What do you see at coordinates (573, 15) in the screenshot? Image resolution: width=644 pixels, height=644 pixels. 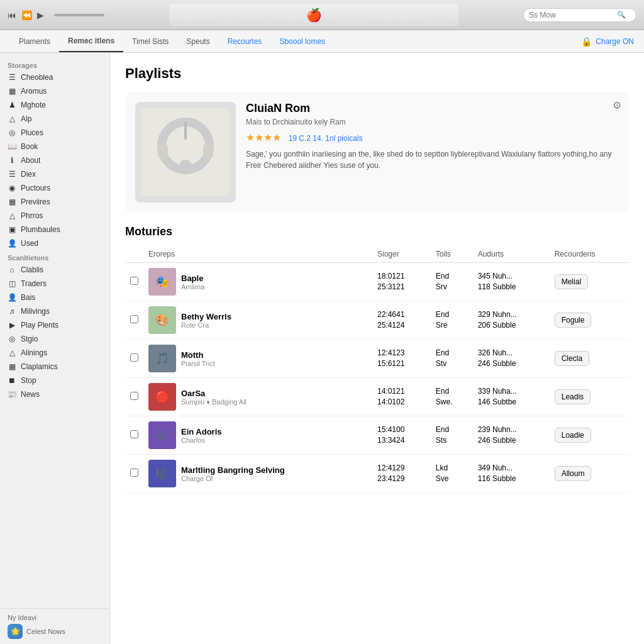 I see `search-input` at bounding box center [573, 15].